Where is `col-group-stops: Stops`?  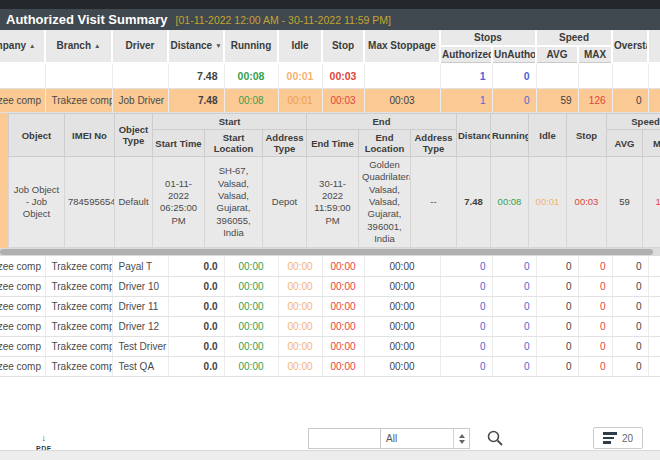
col-group-stops: Stops is located at coordinates (488, 38).